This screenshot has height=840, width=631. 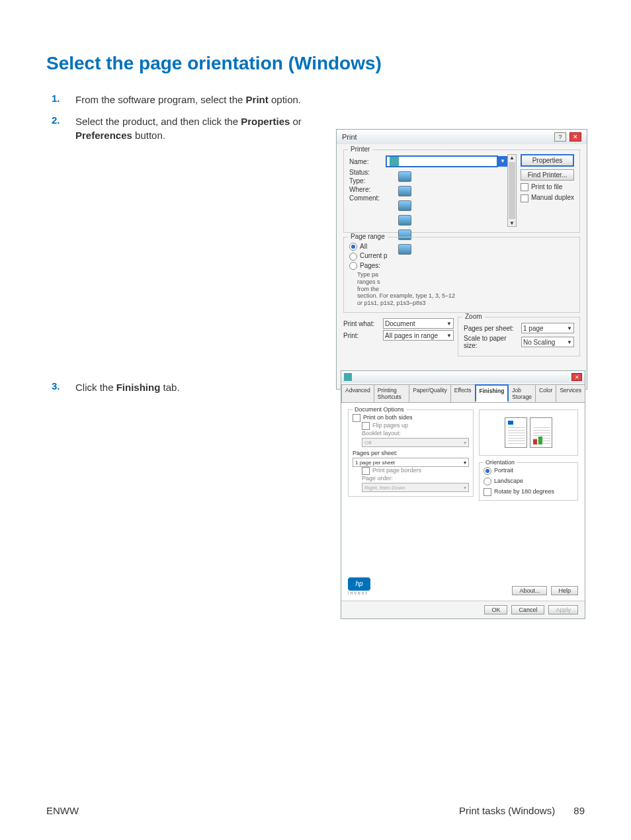 What do you see at coordinates (358, 247) in the screenshot?
I see `all-radio: All` at bounding box center [358, 247].